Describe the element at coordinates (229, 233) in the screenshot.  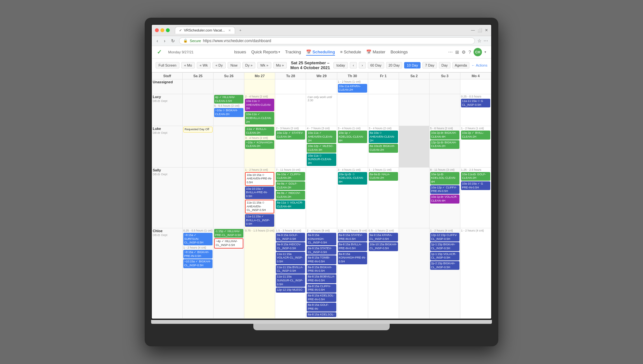
I see `list-item: -1:15p ✓ HILLHAV-PRE-CL_INSP-0.5H` at that location.